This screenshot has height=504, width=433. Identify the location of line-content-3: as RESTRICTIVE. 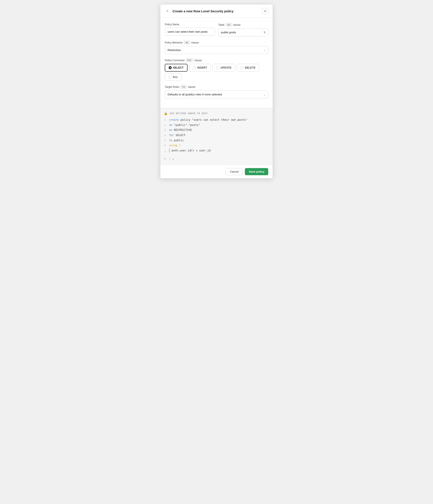
(221, 130).